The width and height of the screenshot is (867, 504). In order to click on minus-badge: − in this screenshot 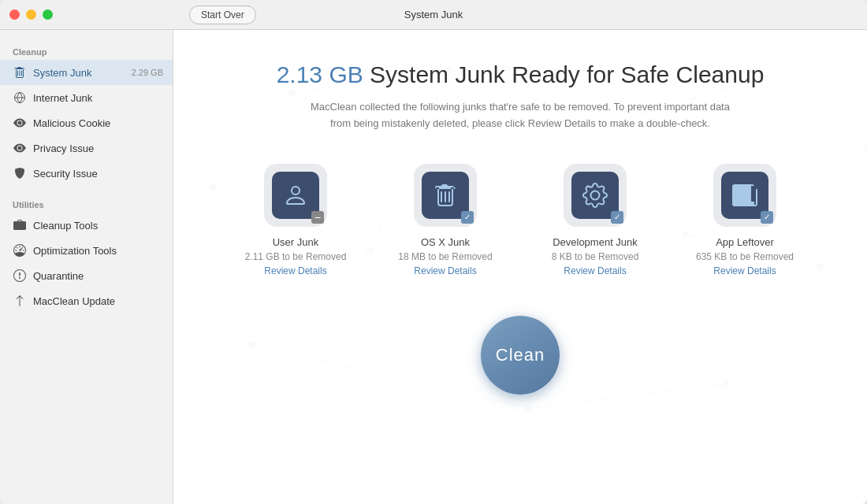, I will do `click(318, 217)`.